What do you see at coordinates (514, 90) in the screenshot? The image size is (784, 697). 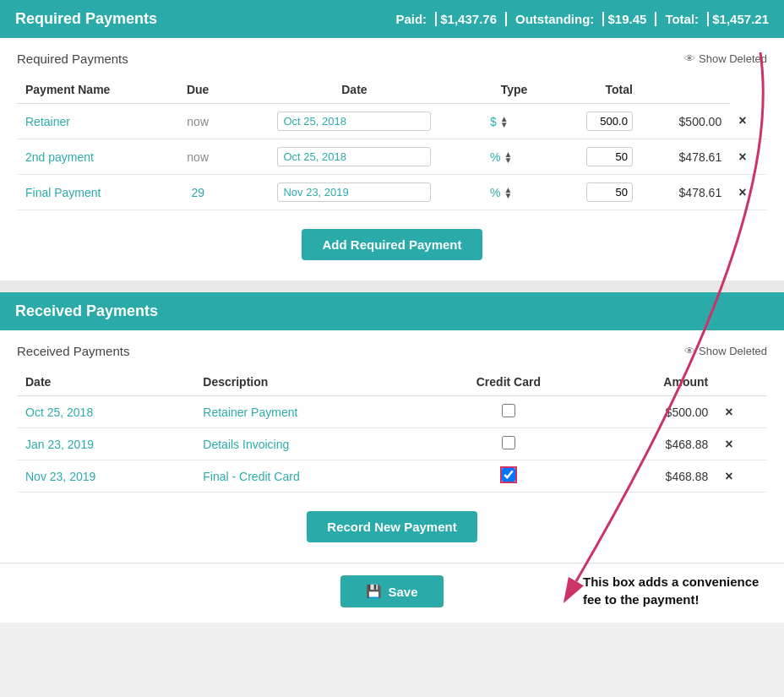 I see `col-type: Type` at bounding box center [514, 90].